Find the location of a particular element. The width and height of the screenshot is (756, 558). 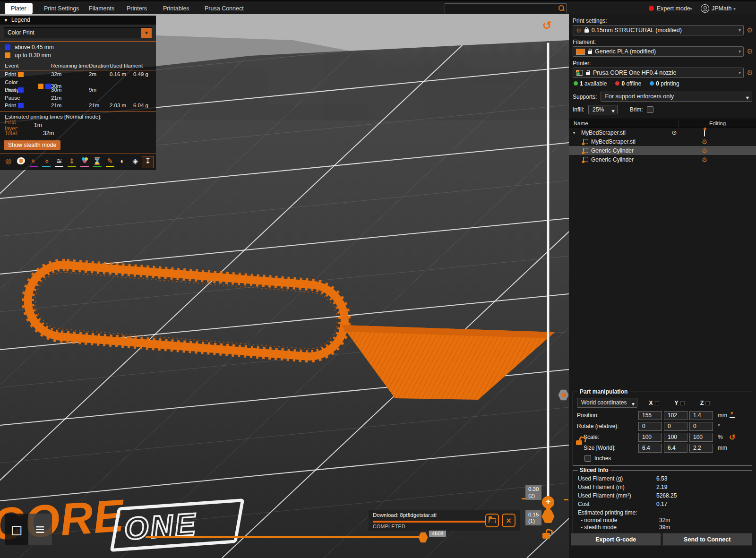

export-gcode-button: Export G-code is located at coordinates (616, 540).